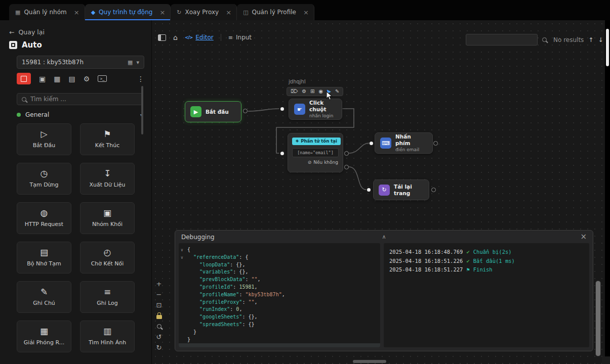 This screenshot has width=610, height=364. I want to click on block-giai-phong-ram: ▦Giải Phóng R..., so click(44, 337).